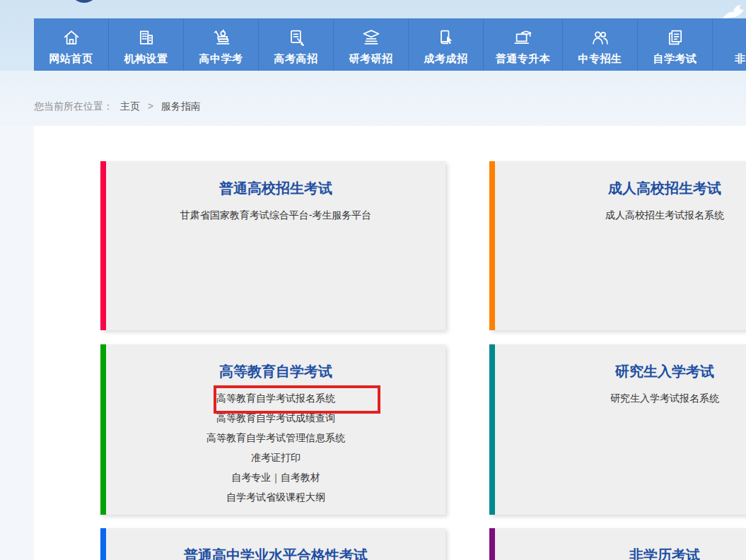  I want to click on exam-card-1: 普通高校招生考试甘肃省国家教育考试综合平台-考生服务平台, so click(273, 246).